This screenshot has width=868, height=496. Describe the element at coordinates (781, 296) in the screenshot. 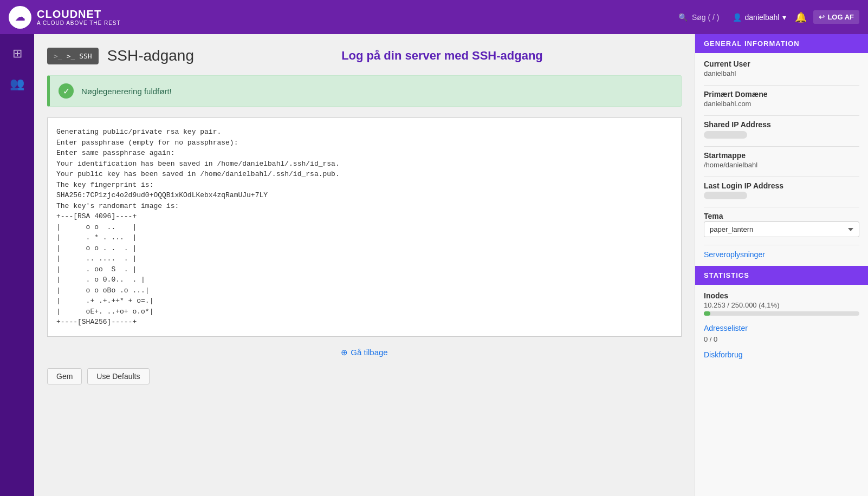

I see `inodes-label: Inodes` at that location.